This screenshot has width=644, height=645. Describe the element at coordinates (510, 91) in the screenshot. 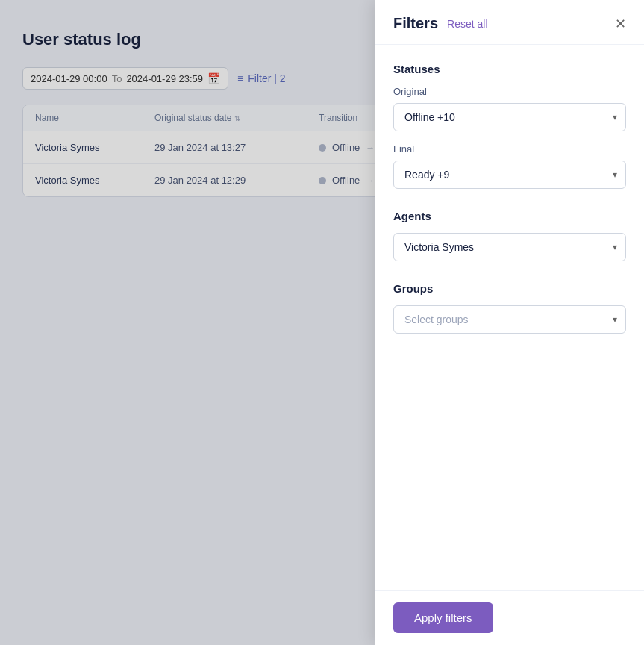

I see `original-label: Original` at that location.